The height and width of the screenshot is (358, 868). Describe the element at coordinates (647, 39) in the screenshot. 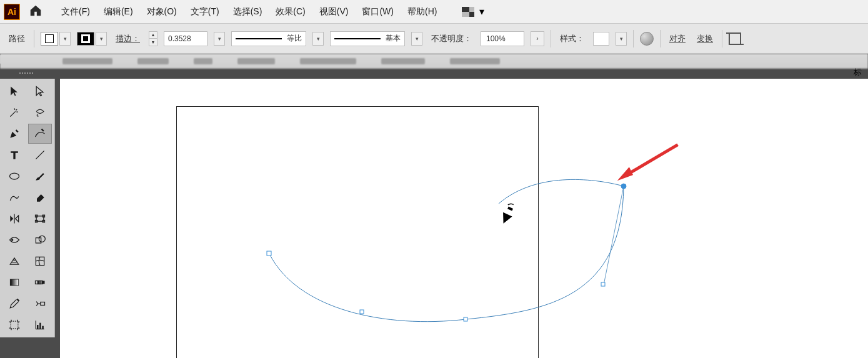

I see `recolor-artwork-icon` at that location.